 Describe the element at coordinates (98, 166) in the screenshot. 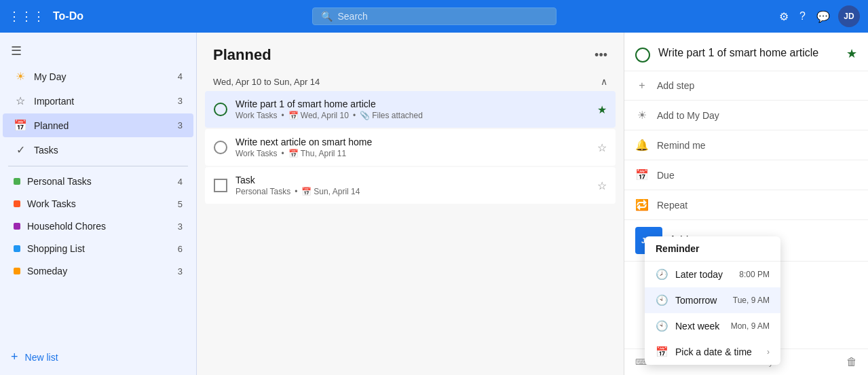

I see `sidebar-divider` at that location.